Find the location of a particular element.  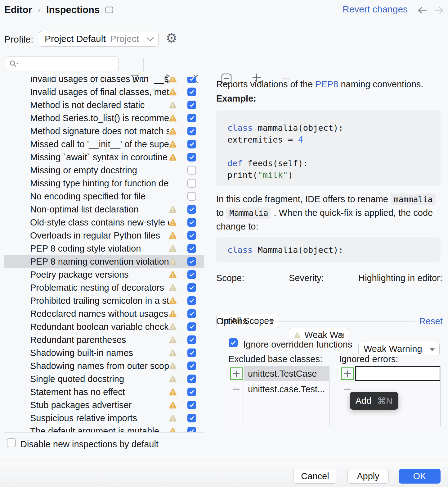

profile-gear-button: ⚙ is located at coordinates (307, 38).